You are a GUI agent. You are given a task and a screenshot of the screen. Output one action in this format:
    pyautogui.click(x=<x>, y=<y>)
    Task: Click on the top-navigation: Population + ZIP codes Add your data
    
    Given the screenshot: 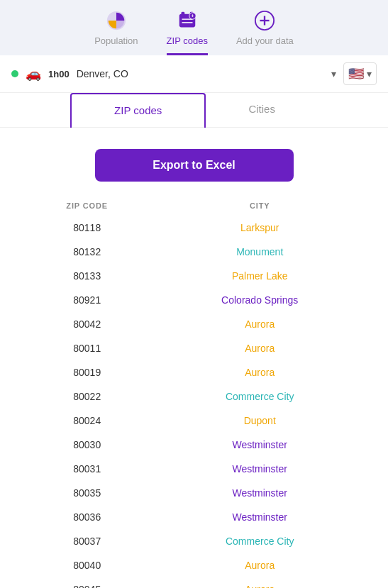 What is the action you would take?
    pyautogui.click(x=194, y=28)
    